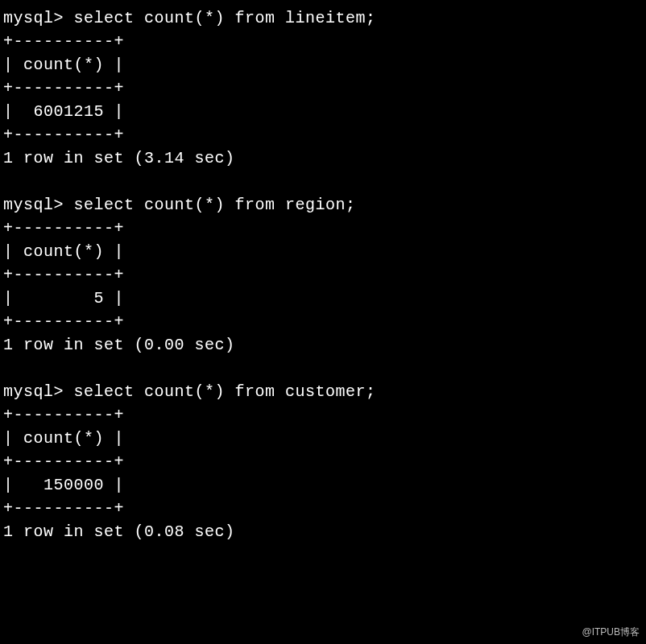 The image size is (646, 644). Describe the element at coordinates (226, 18) in the screenshot. I see `sql-command: select count(*) from lineitem;` at that location.